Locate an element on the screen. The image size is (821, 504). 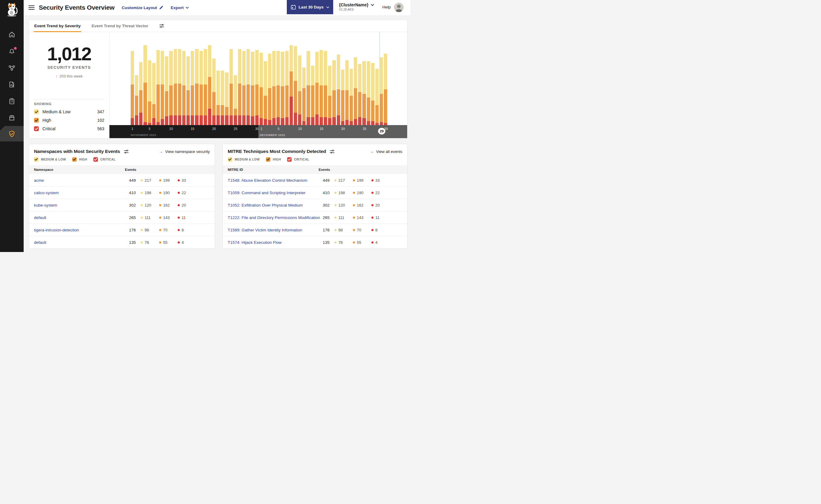
sidebar-item-workloads is located at coordinates (12, 118).